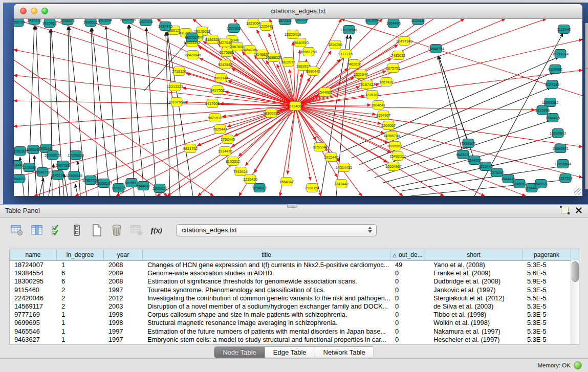  I want to click on graph-node-label: 1816256, so click(335, 45).